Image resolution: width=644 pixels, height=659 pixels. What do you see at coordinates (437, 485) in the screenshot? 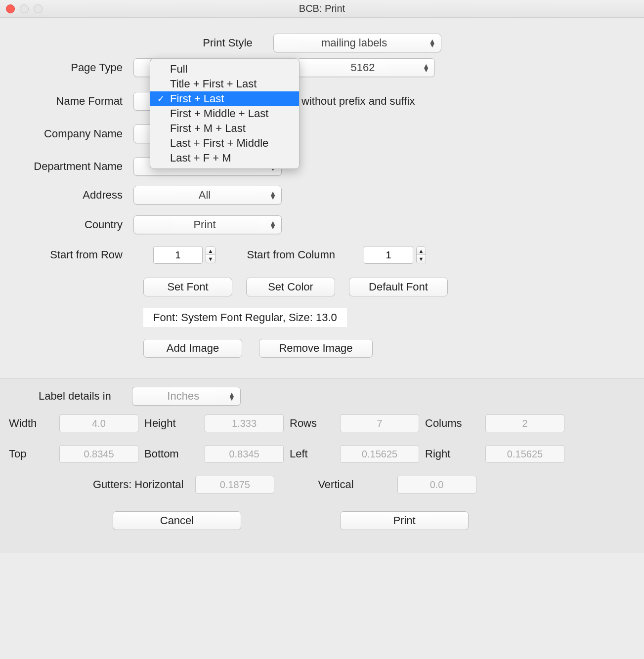
I see `gutter-vertical-field: 0.0` at bounding box center [437, 485].